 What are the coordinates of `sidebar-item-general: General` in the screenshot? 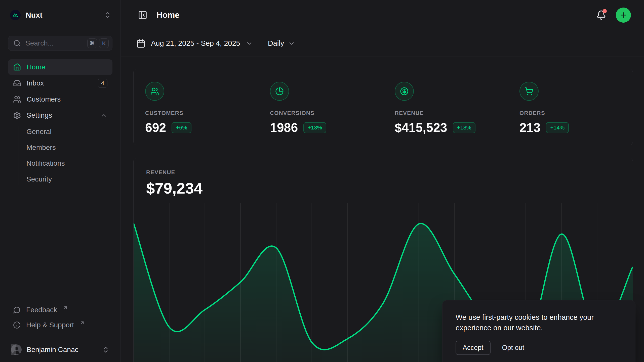 It's located at (60, 132).